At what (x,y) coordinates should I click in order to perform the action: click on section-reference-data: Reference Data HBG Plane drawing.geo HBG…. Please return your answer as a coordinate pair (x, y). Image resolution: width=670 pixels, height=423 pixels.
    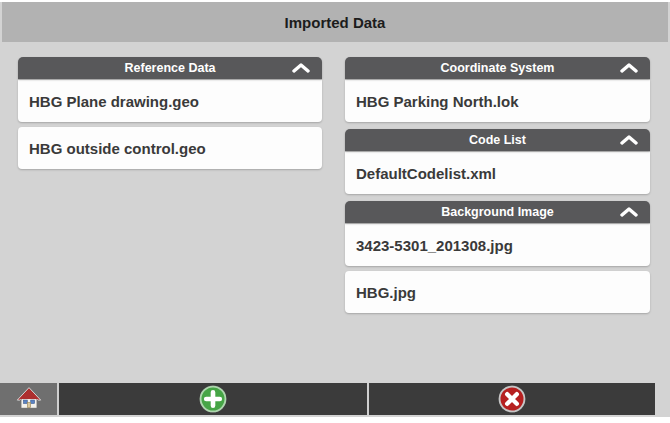
    Looking at the image, I should click on (170, 113).